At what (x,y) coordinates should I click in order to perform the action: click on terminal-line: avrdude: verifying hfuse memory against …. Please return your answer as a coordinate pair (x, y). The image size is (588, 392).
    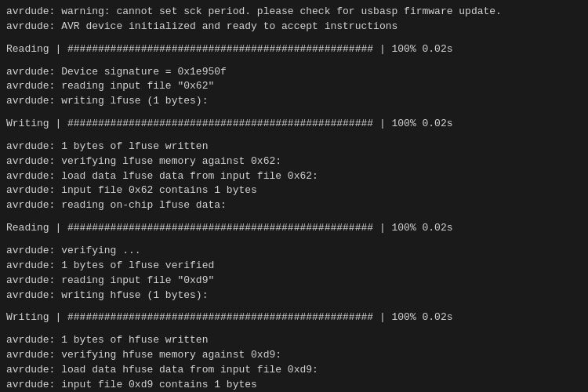
    Looking at the image, I should click on (294, 356).